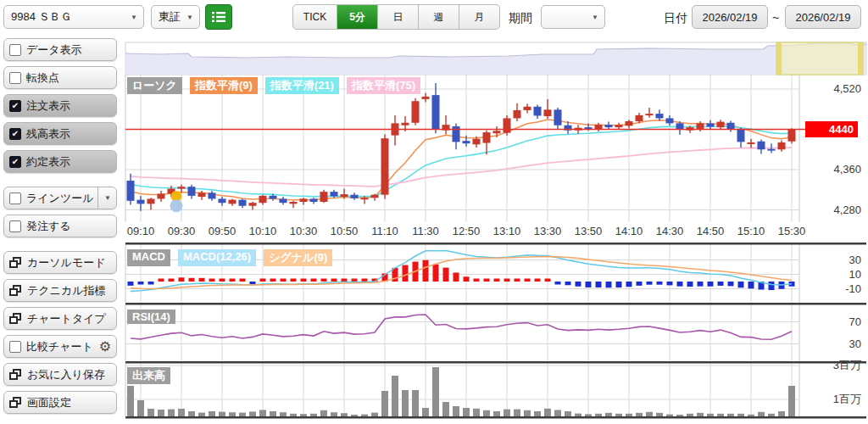 Image resolution: width=868 pixels, height=424 pixels. I want to click on legend-chip: MACD(12,26), so click(217, 258).